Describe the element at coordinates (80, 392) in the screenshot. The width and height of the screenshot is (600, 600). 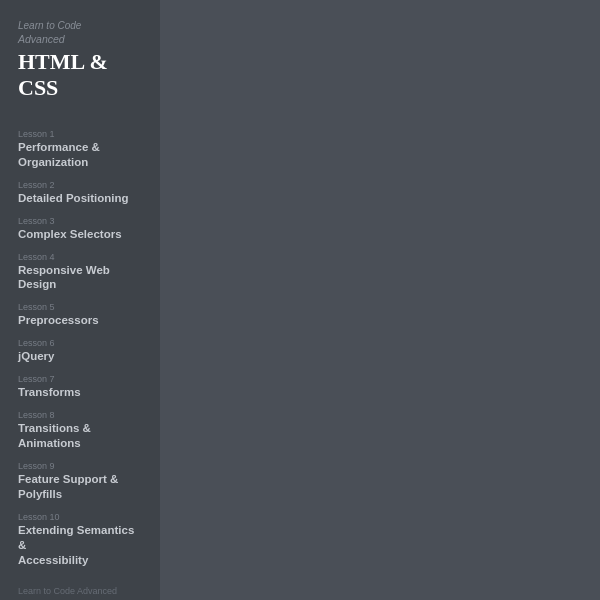
I see `lesson-title-7: Transforms` at that location.